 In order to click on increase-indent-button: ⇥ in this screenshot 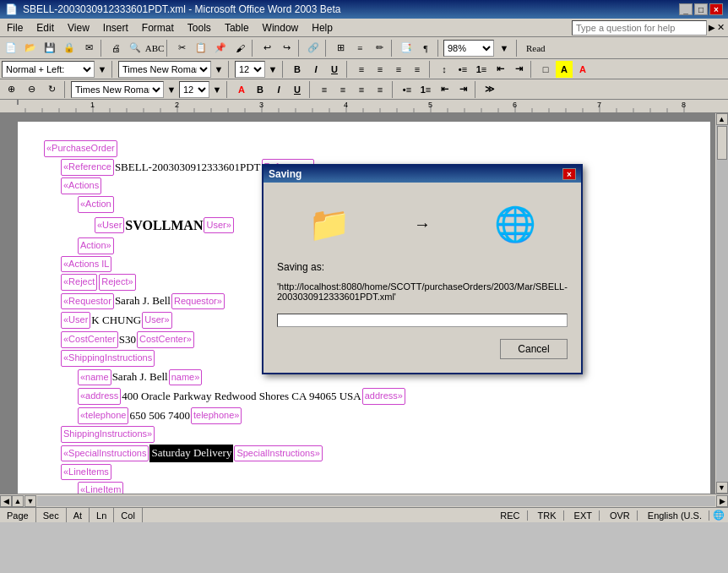, I will do `click(519, 69)`.